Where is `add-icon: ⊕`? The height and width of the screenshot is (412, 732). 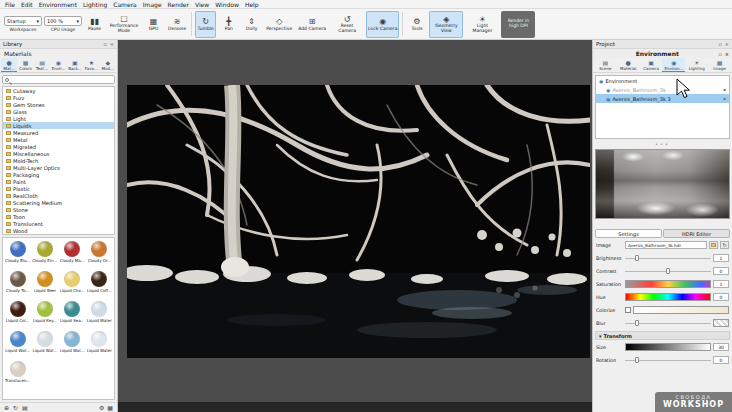
add-icon: ⊕ is located at coordinates (6, 408).